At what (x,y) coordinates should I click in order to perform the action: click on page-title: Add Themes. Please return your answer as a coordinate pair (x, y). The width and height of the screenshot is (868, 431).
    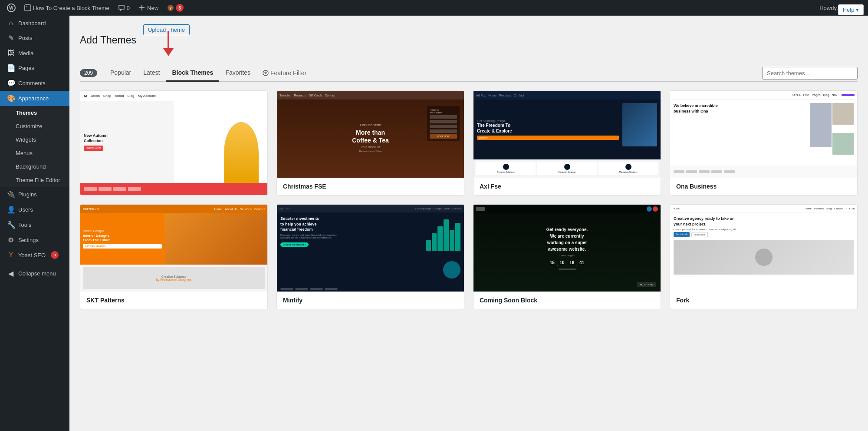
    Looking at the image, I should click on (108, 40).